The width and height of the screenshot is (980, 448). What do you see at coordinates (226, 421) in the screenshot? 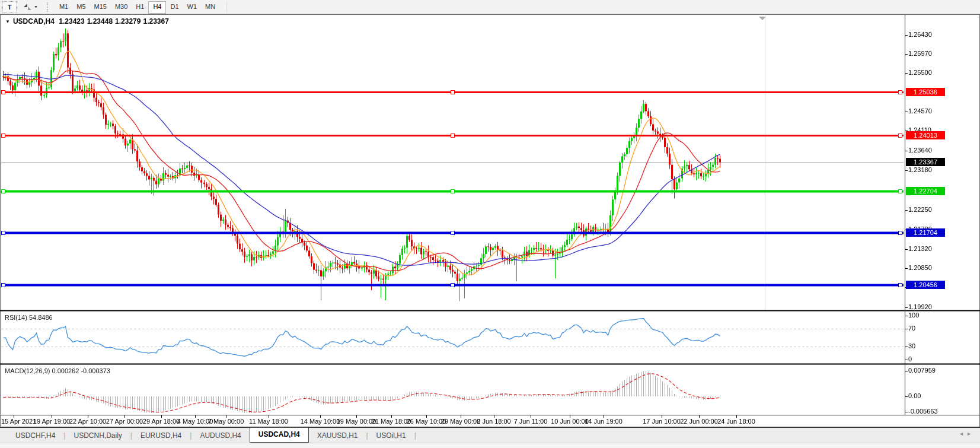
I see `time-axis-label: 7 May 00:00` at bounding box center [226, 421].